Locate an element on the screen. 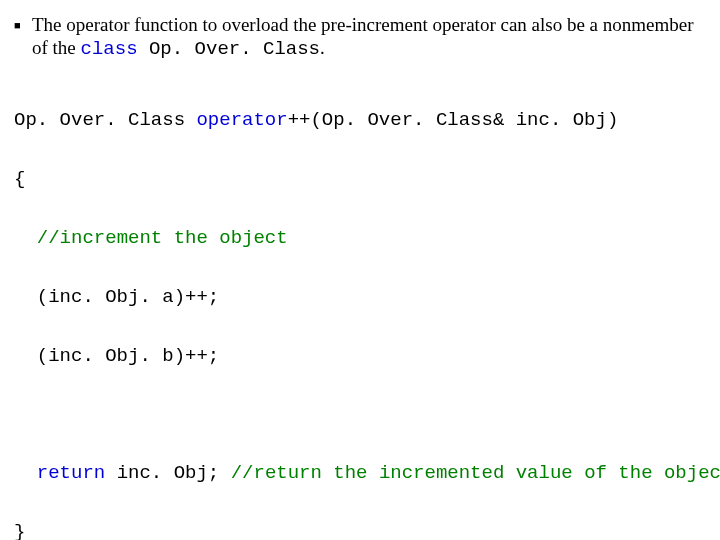 This screenshot has height=540, width=720. code-line-6: return inc. Obj; //return the incremente… is located at coordinates (363, 474).